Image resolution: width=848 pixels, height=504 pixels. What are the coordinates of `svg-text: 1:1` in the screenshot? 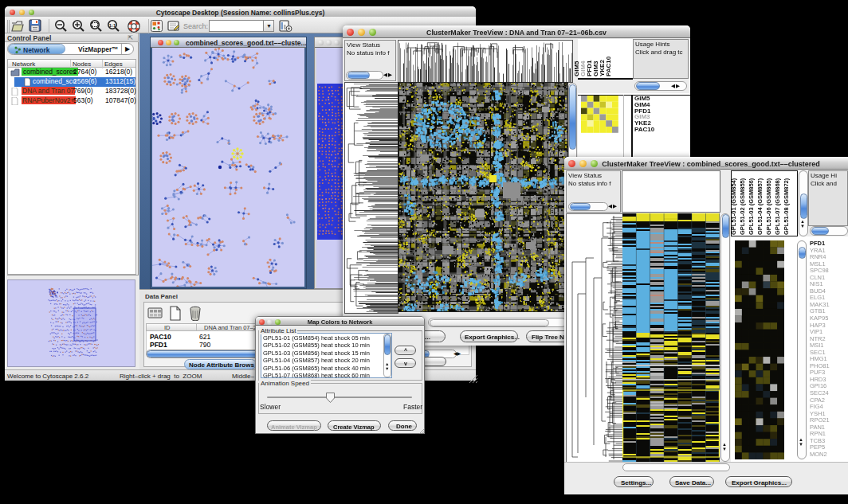 It's located at (113, 25).